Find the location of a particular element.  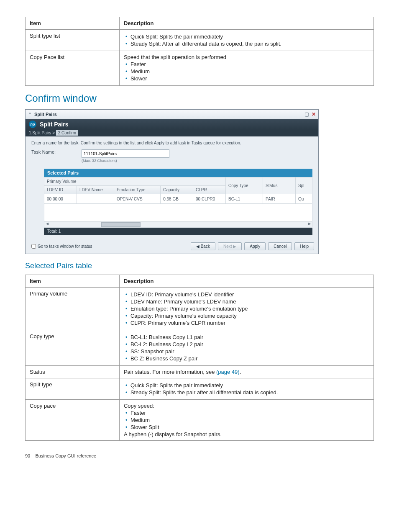

apply-button: Apply is located at coordinates (255, 246).